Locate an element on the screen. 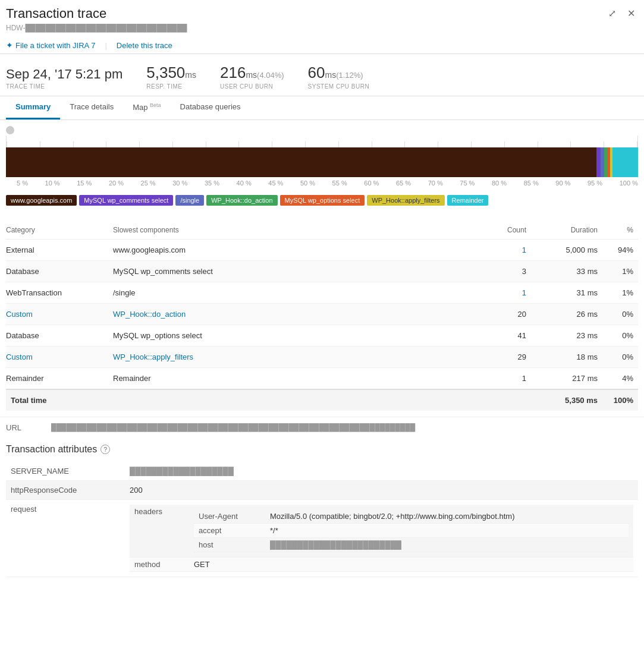 The image size is (644, 658). tab-bar: Summary Trace details Map Beta Database … is located at coordinates (322, 108).